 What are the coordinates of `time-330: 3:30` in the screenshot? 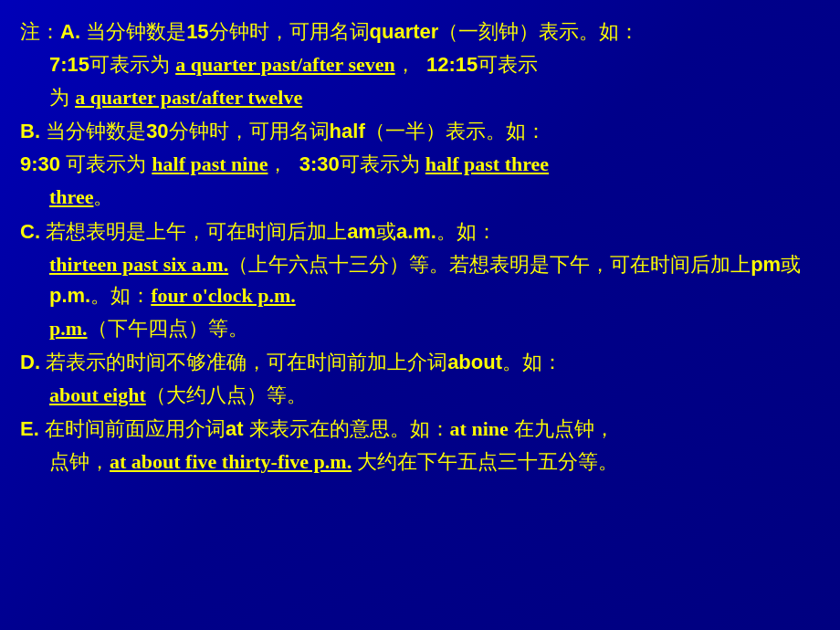 It's located at (320, 164).